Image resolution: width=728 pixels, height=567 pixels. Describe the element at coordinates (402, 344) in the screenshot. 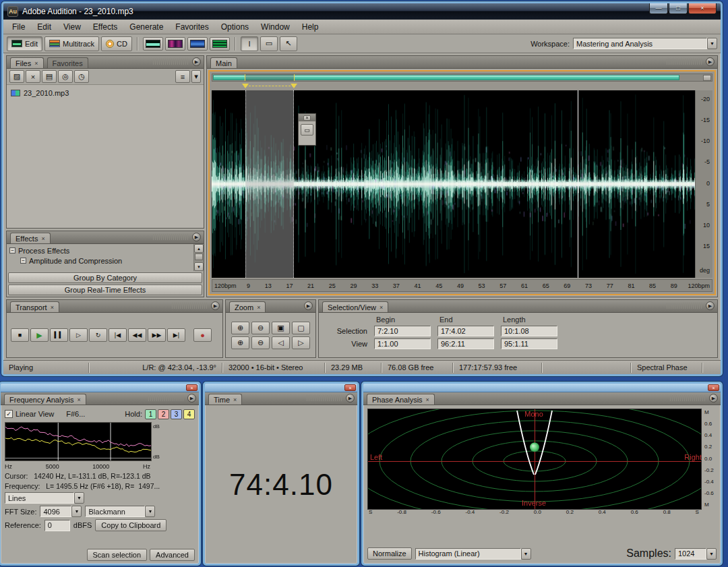

I see `view-begin-field: 1:1.00` at that location.